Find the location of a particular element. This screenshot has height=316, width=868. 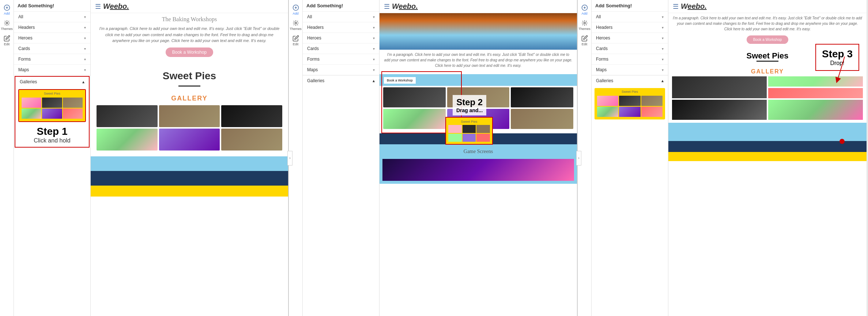

menu-cards: Cards ▾ is located at coordinates (52, 49).